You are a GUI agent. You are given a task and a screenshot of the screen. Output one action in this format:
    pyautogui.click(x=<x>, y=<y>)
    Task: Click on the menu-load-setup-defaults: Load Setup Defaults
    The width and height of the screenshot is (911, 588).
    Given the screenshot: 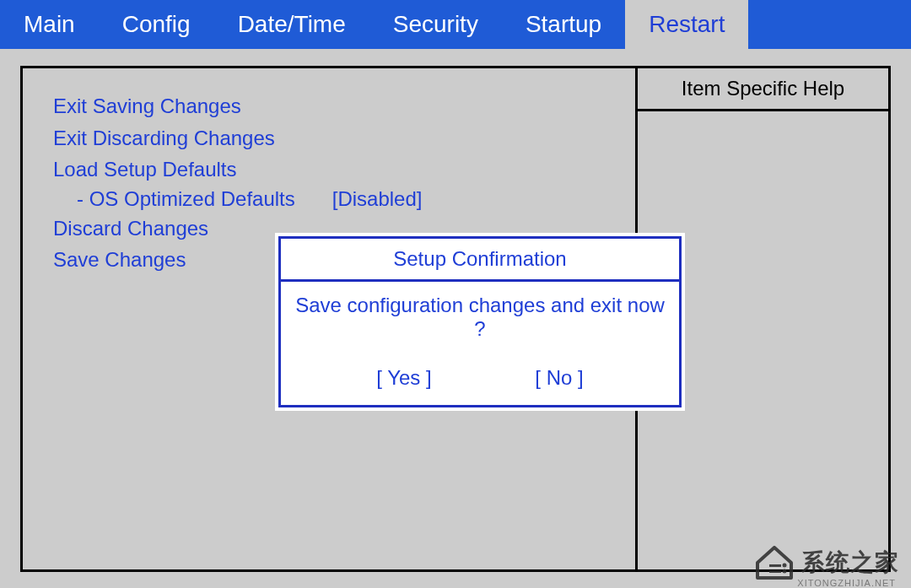 What is the action you would take?
    pyautogui.click(x=329, y=170)
    